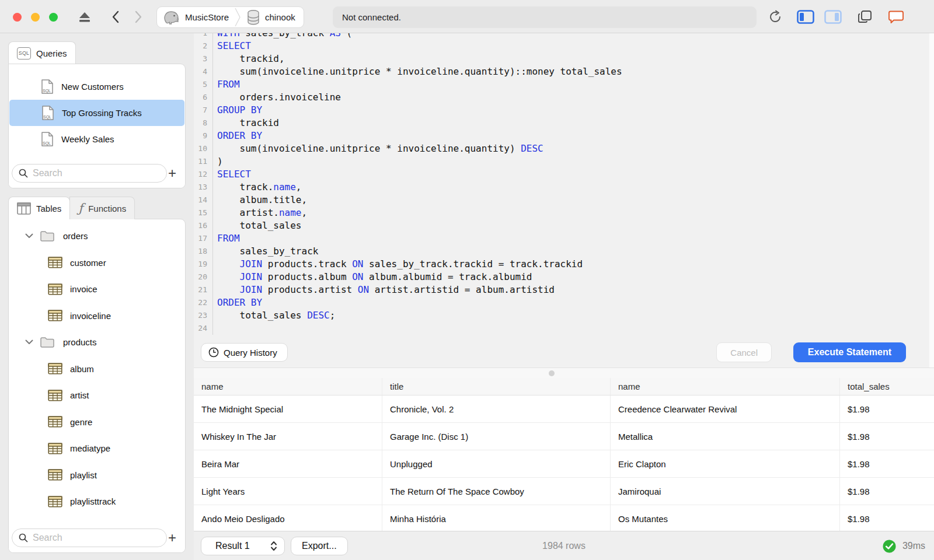 Image resolution: width=934 pixels, height=560 pixels. Describe the element at coordinates (207, 18) in the screenshot. I see `breadcrumb-server-label: MusicStore` at that location.